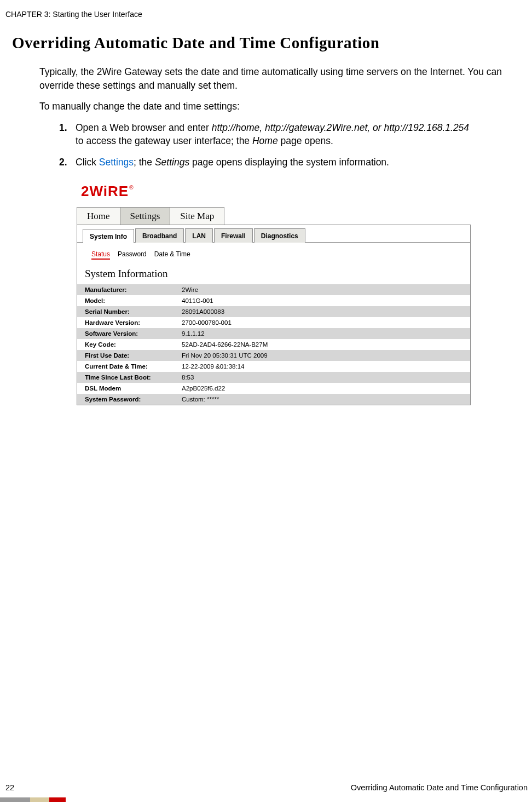  I want to click on row-key: First Use Date:, so click(128, 355).